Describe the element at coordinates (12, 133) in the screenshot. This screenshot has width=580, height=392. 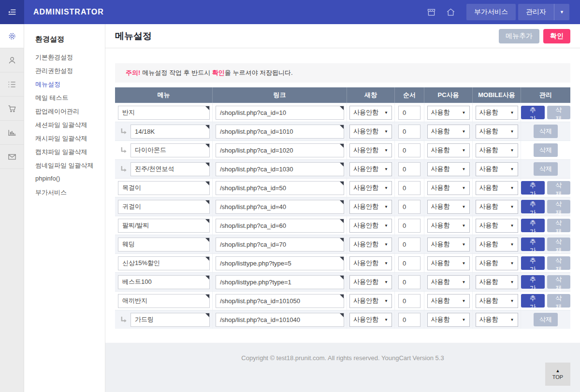
I see `rail-item-chart` at that location.